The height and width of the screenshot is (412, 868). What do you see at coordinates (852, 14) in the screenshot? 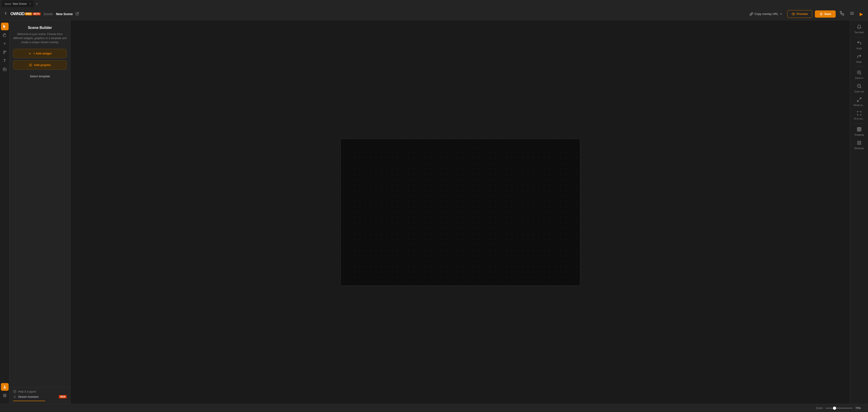
I see `menu-button` at bounding box center [852, 14].